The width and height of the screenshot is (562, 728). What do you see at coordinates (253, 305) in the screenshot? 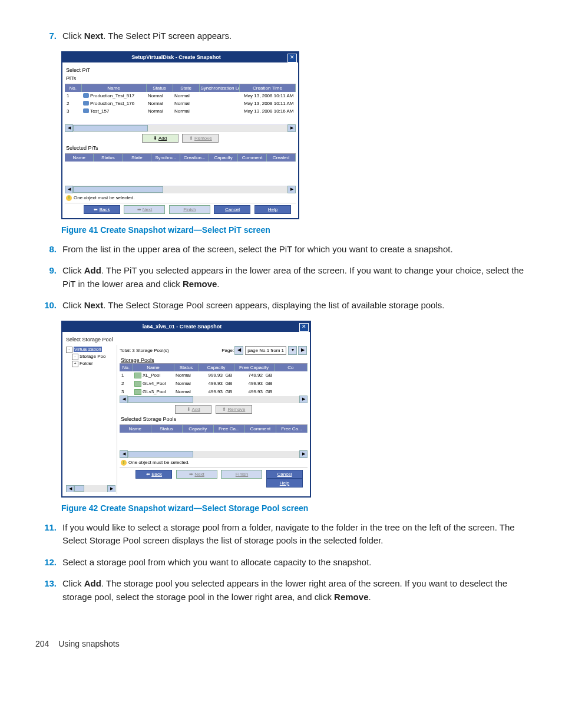
I see `step-text: Click Next. The Select Storage Pool scre…` at bounding box center [253, 305].